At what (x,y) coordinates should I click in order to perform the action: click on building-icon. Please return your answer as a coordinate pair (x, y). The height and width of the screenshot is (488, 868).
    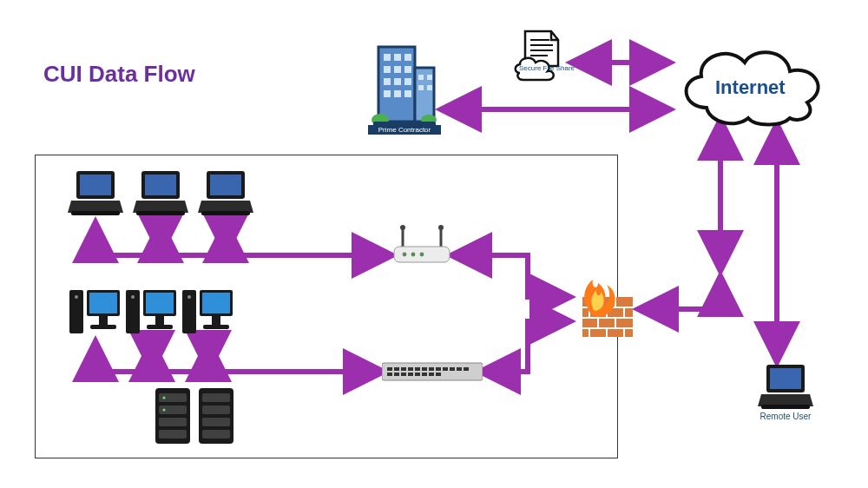
    Looking at the image, I should click on (404, 85).